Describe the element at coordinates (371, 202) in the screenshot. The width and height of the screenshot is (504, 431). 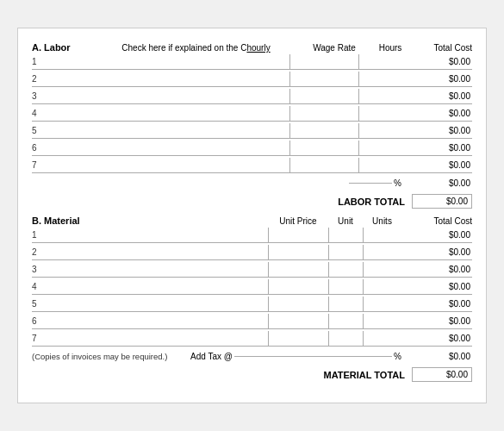
I see `labor-total-label: LABOR TOTAL` at that location.